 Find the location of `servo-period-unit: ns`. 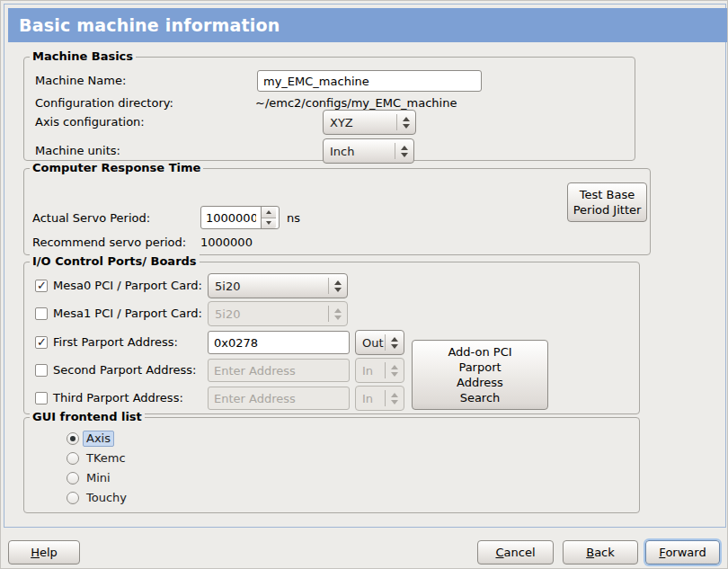

servo-period-unit: ns is located at coordinates (293, 218).